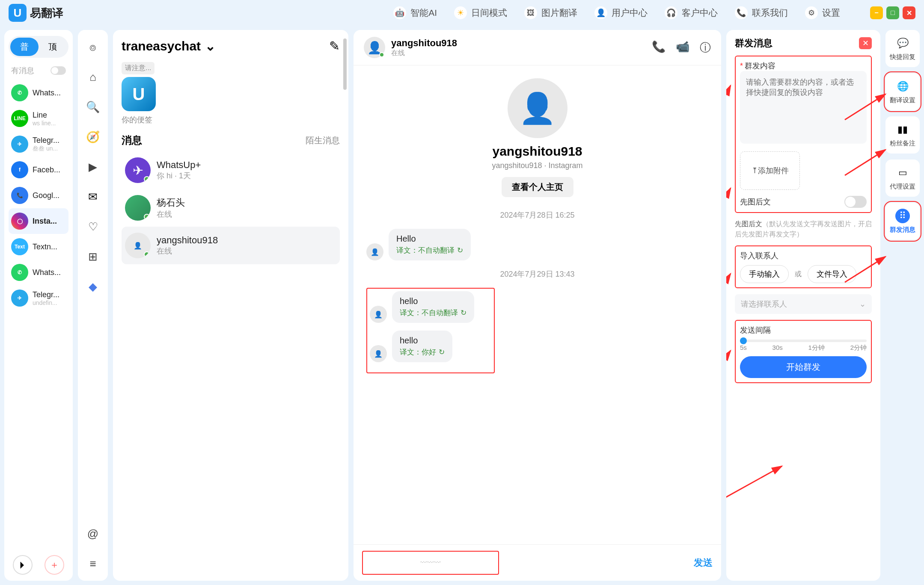  I want to click on account-item: f Faceb..., so click(39, 170).